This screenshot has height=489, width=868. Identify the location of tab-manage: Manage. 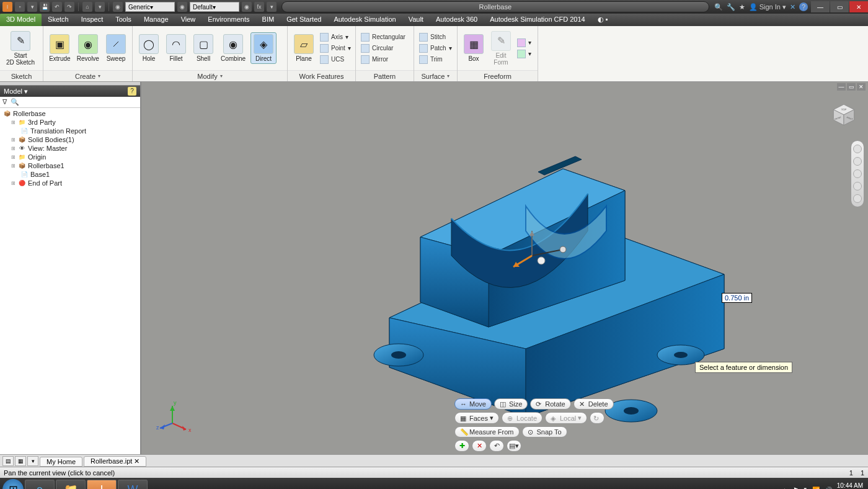
(156, 20).